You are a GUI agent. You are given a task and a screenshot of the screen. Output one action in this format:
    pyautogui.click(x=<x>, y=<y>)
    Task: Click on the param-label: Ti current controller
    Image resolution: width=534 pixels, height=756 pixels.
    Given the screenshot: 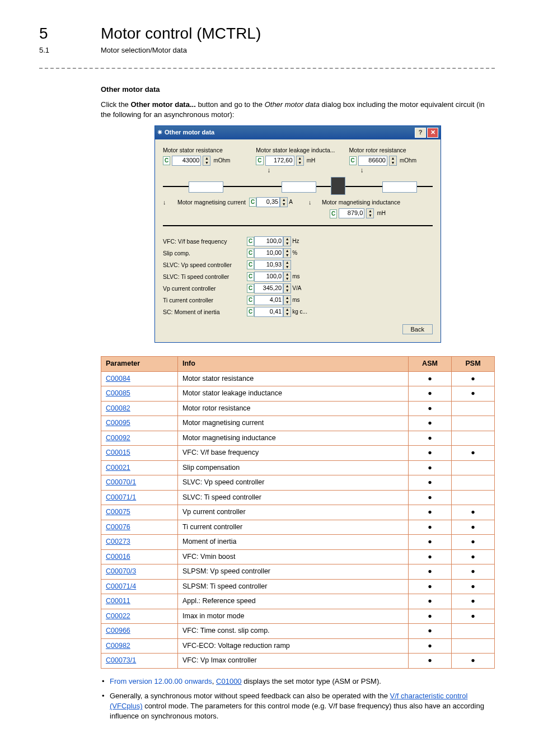 What is the action you would take?
    pyautogui.click(x=205, y=300)
    